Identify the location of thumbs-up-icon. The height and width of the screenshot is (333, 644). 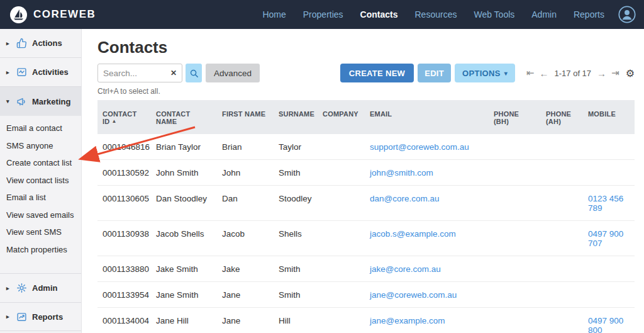
(21, 43).